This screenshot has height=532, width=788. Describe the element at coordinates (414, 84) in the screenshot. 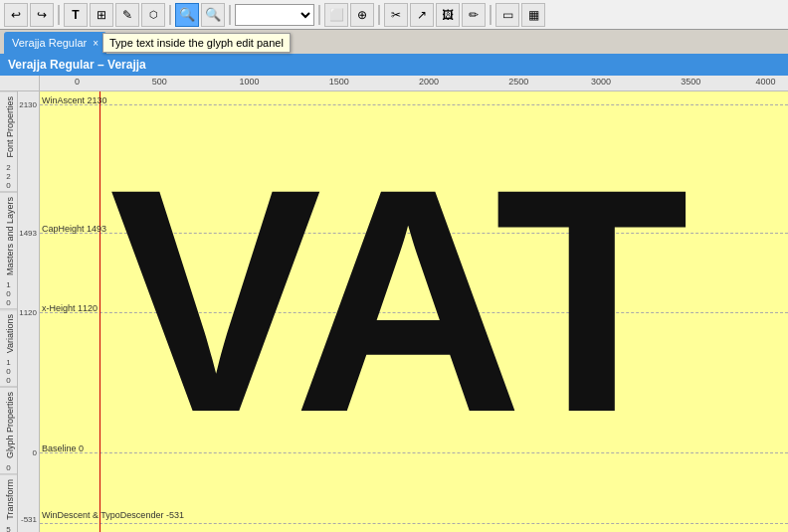

I see `ruler-marks: 0 500 1000 1500 2000 2500 3000 3500 4000` at that location.